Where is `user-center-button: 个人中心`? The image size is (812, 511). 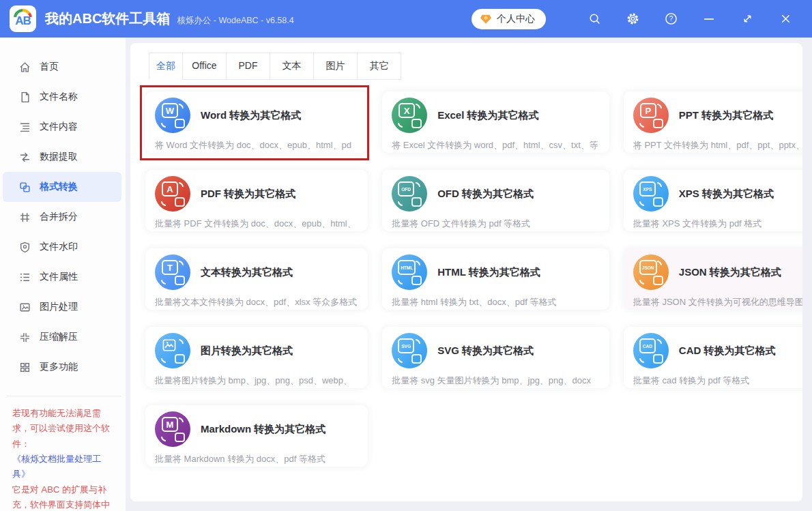
user-center-button: 个人中心 is located at coordinates (509, 19).